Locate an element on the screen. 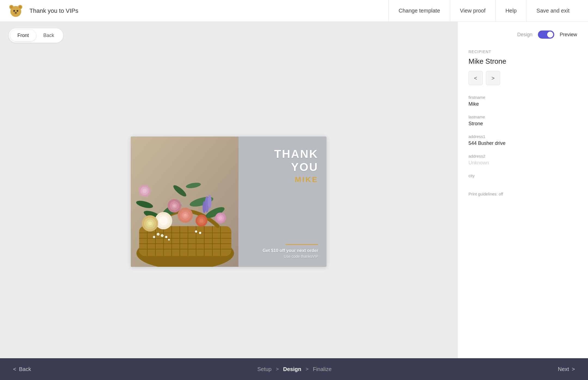 The width and height of the screenshot is (588, 380). change-template-button: Change template is located at coordinates (419, 11).